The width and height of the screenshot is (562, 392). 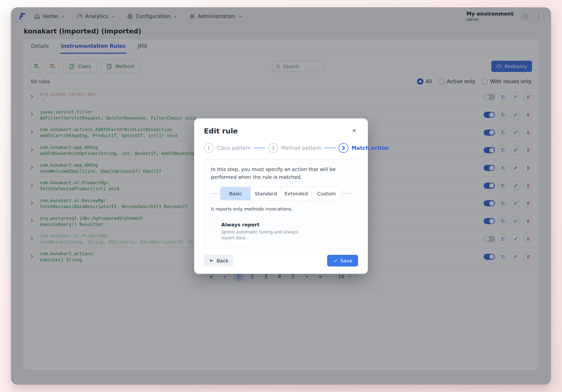 What do you see at coordinates (219, 261) in the screenshot?
I see `back-button: Back` at bounding box center [219, 261].